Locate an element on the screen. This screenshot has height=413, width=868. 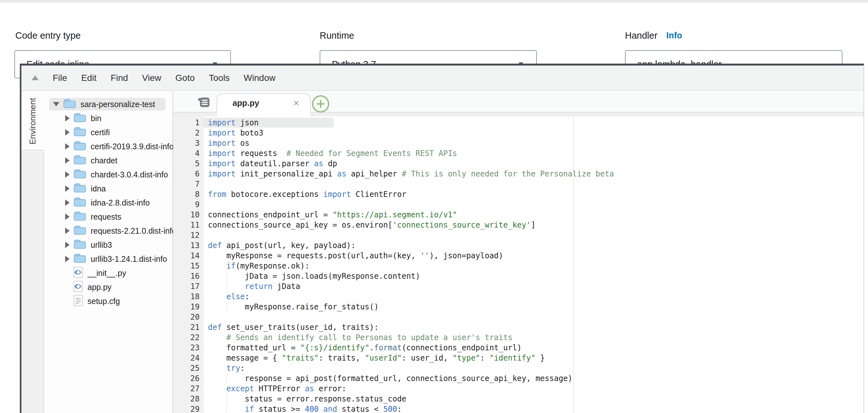
line-number: 15 is located at coordinates (188, 266).